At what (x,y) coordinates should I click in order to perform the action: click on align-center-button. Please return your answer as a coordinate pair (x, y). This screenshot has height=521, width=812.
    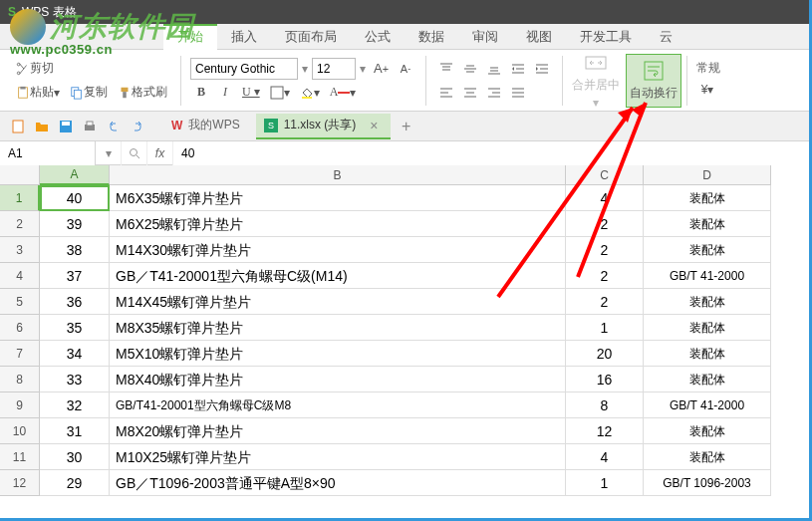
    Looking at the image, I should click on (470, 93).